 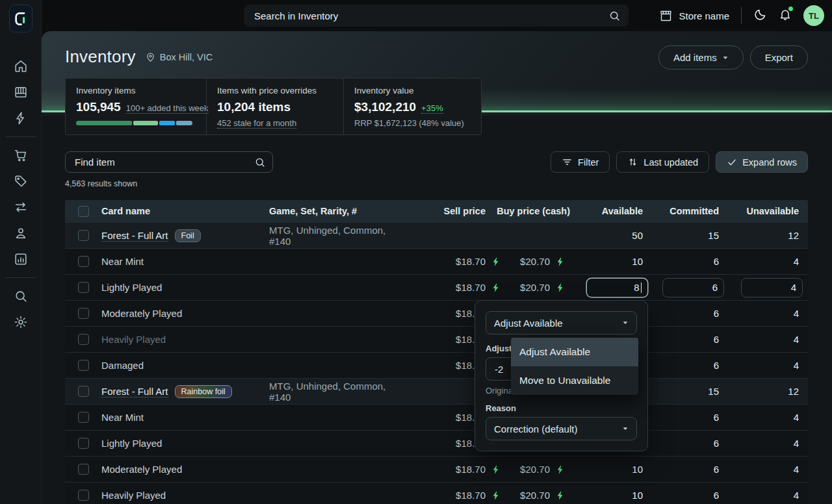 What do you see at coordinates (437, 391) in the screenshot?
I see `table-row-card: Forest - Full ArtRainbow foil MTG, Unhin…` at bounding box center [437, 391].